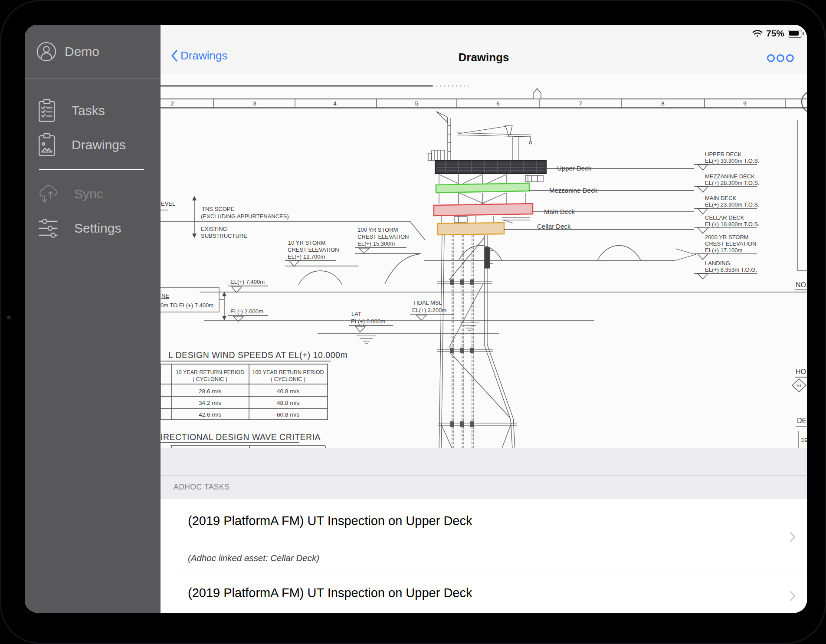  Describe the element at coordinates (357, 314) in the screenshot. I see `svg-text: LAT` at that location.